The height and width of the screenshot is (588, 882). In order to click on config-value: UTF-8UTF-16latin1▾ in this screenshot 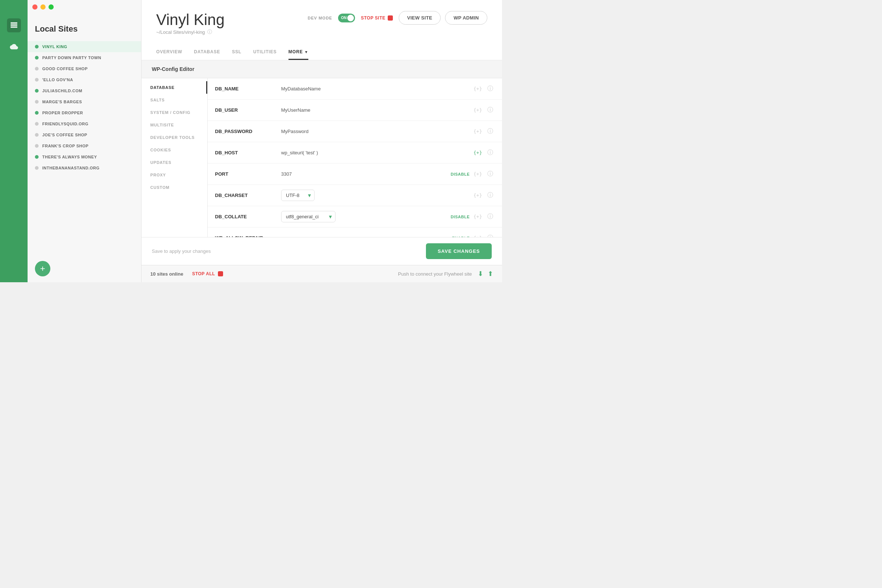, I will do `click(377, 195)`.